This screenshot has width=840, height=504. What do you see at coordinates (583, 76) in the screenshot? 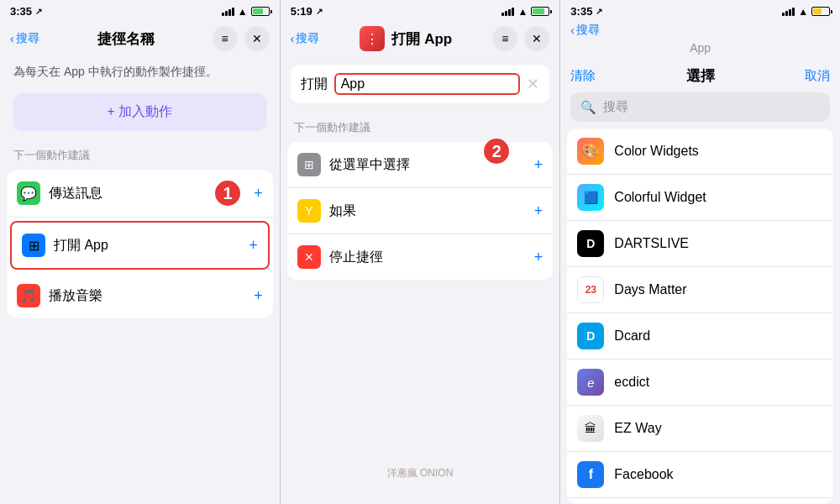
I see `clear-button: 清除` at bounding box center [583, 76].